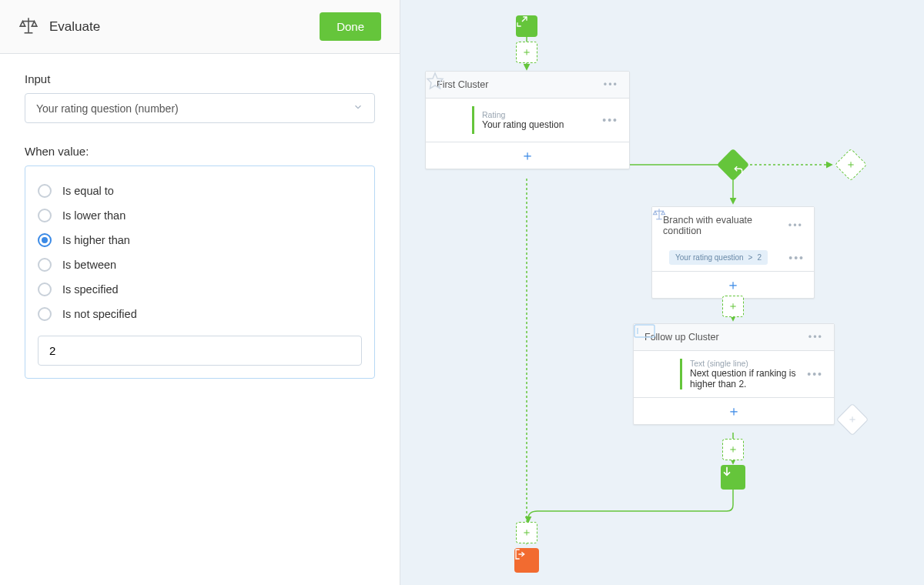  Describe the element at coordinates (527, 560) in the screenshot. I see `flow-end-icon` at that location.